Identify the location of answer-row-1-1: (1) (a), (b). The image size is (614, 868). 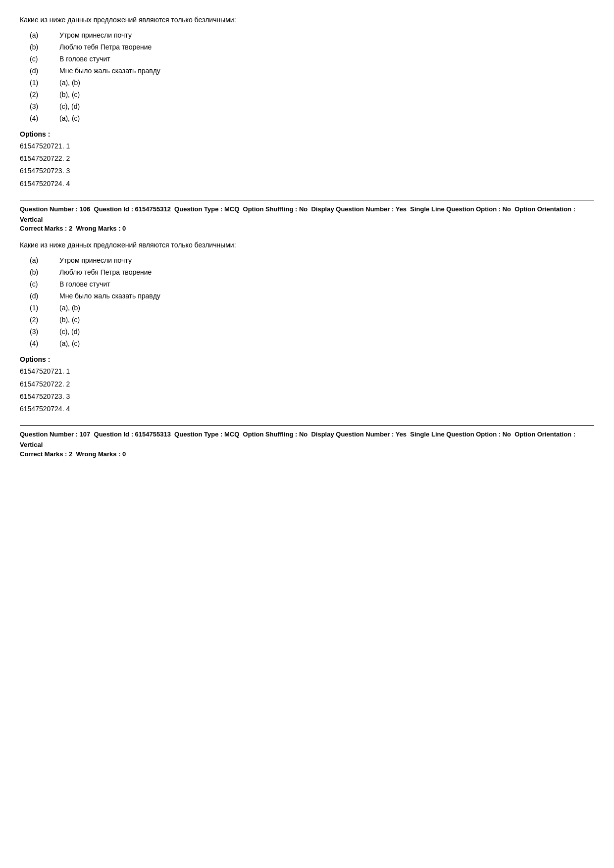
(307, 83).